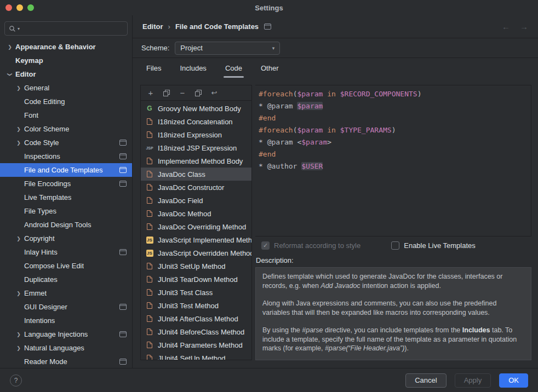  I want to click on tab-other: Other, so click(270, 71).